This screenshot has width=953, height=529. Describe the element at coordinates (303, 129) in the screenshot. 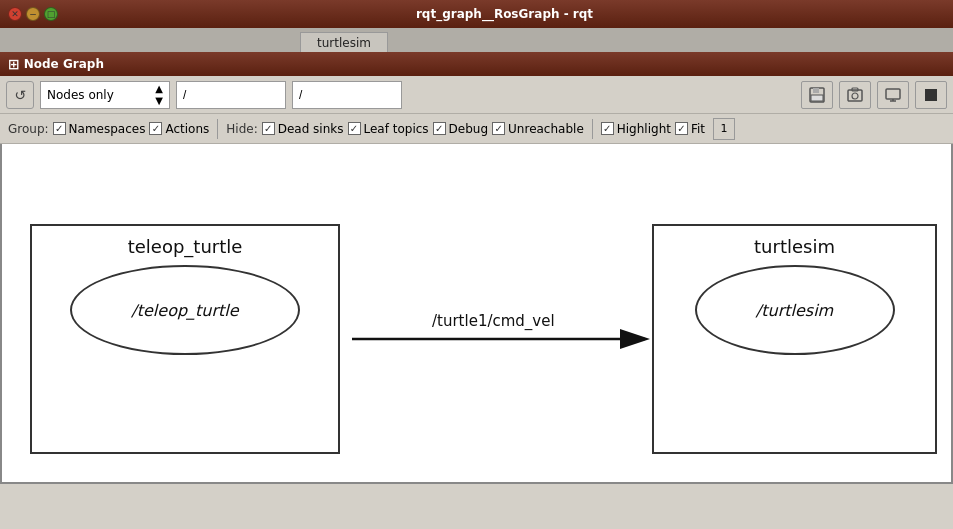

I see `dead-sinks-filter: Dead sinks` at that location.